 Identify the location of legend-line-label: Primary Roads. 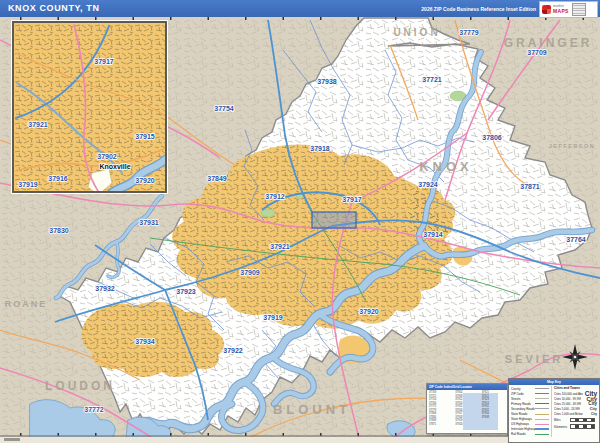
(523, 404).